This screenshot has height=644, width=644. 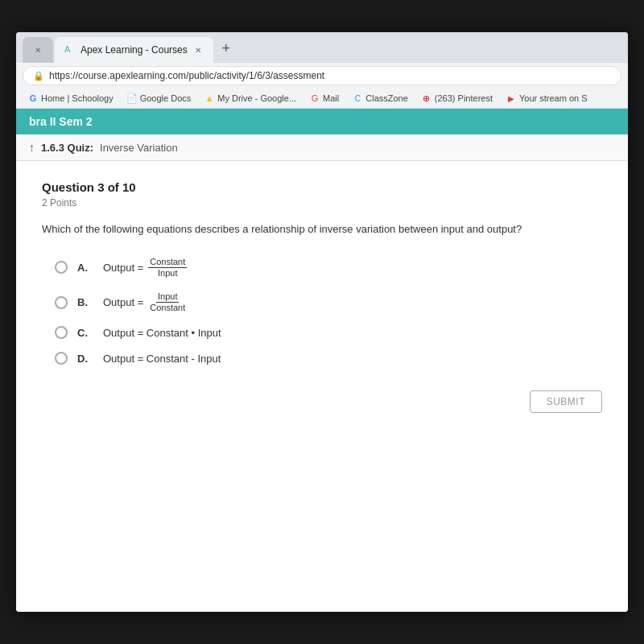 I want to click on url-text: https://course.apexlearning.com/public/a…, so click(x=187, y=76).